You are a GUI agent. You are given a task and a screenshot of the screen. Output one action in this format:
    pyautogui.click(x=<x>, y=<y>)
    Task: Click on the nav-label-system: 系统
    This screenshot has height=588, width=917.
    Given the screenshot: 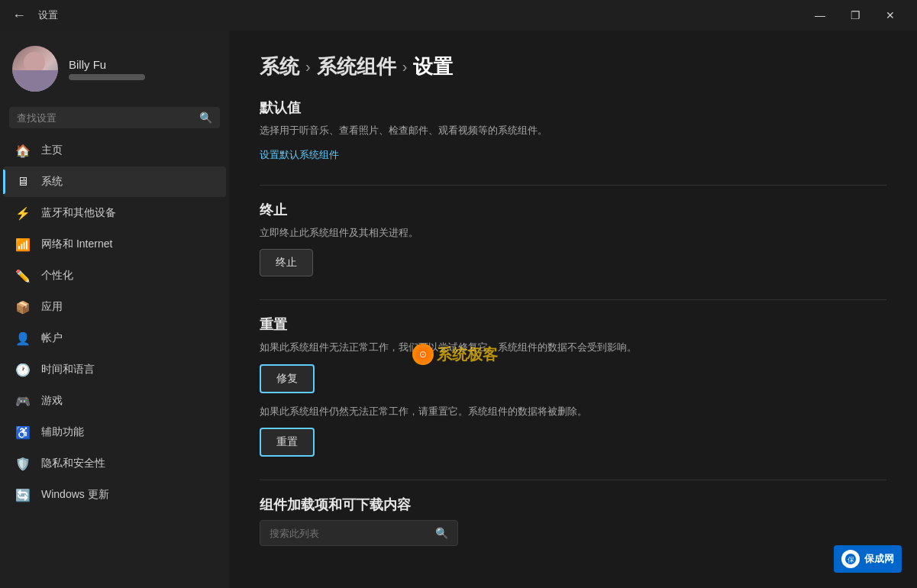 What is the action you would take?
    pyautogui.click(x=52, y=182)
    